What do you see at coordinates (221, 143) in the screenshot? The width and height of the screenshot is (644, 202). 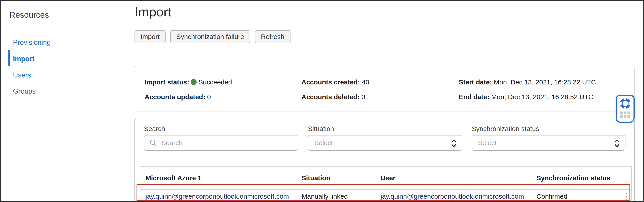 I see `search-input: Search` at bounding box center [221, 143].